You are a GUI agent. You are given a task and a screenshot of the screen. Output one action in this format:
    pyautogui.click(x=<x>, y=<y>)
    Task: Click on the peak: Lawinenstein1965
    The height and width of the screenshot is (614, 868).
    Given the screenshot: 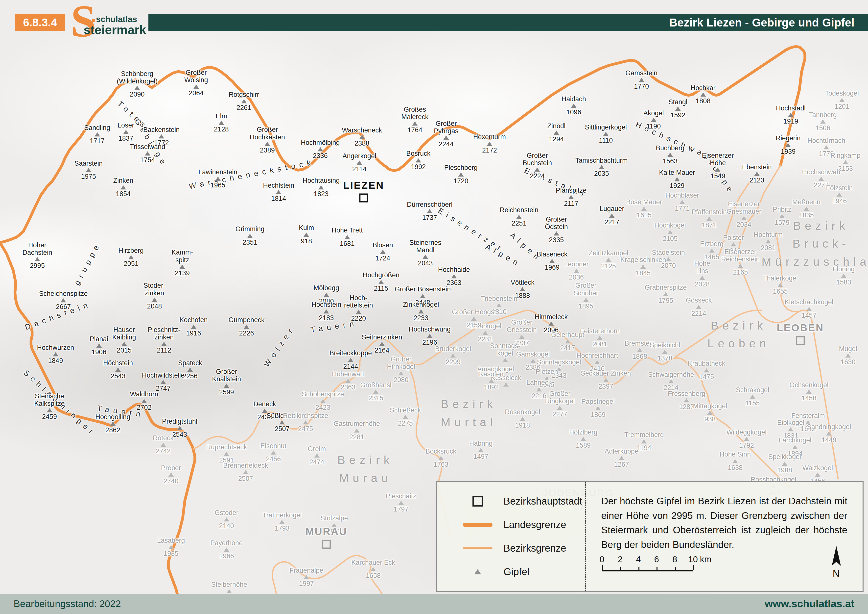 What is the action you would take?
    pyautogui.click(x=218, y=179)
    